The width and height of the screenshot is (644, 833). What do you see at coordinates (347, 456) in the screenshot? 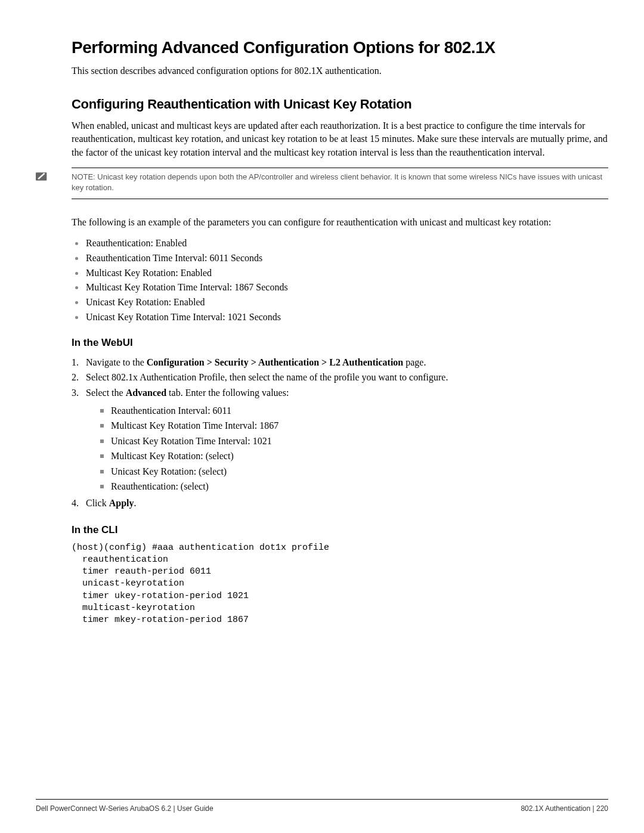
I see `list-item: Multicast Key Rotation: (select)` at bounding box center [347, 456].